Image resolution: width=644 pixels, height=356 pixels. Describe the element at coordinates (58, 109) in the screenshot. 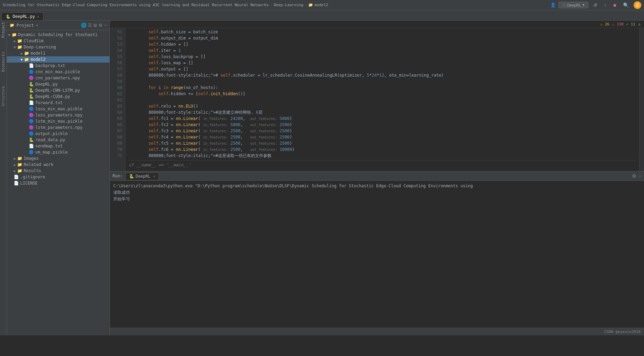

I see `tree-item-loss-pickle: 🔵 loss_min_max.pickle` at that location.